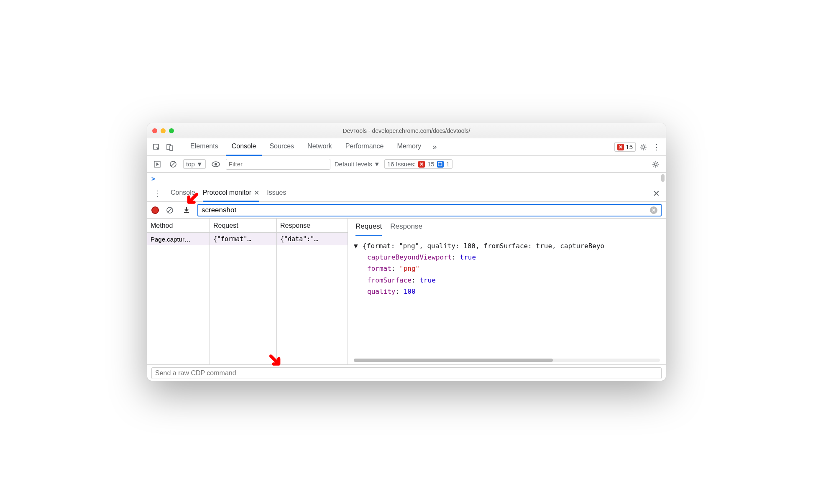 The height and width of the screenshot is (504, 813). Describe the element at coordinates (406, 147) in the screenshot. I see `main-tabbar: Elements Console Sources Network Perform…` at that location.